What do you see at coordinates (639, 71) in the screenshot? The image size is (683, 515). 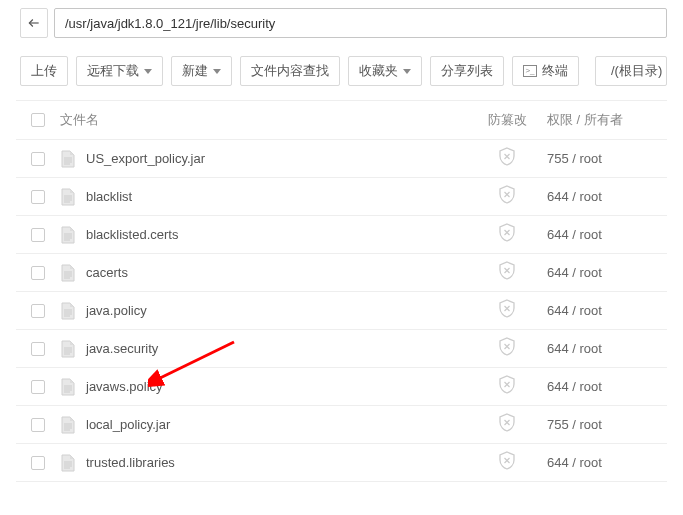 I see `root-dir-label: /(根目录) (1...` at bounding box center [639, 71].